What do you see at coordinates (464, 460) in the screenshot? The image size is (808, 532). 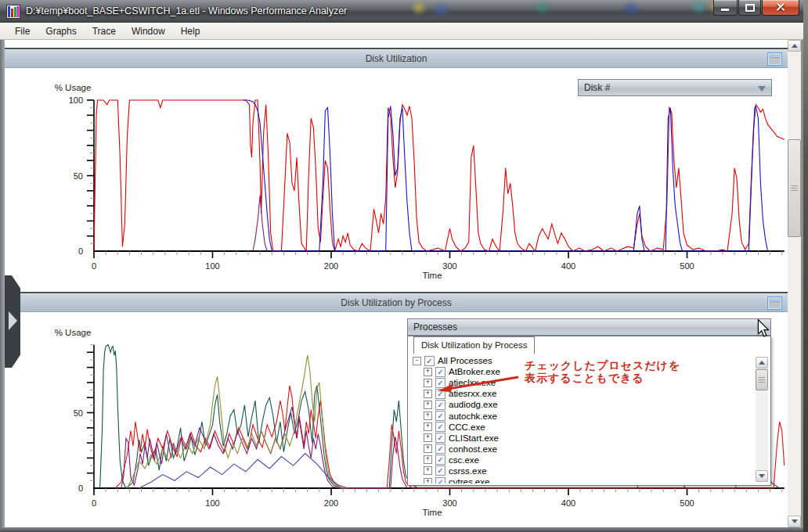 I see `process-name: csc.exe` at bounding box center [464, 460].